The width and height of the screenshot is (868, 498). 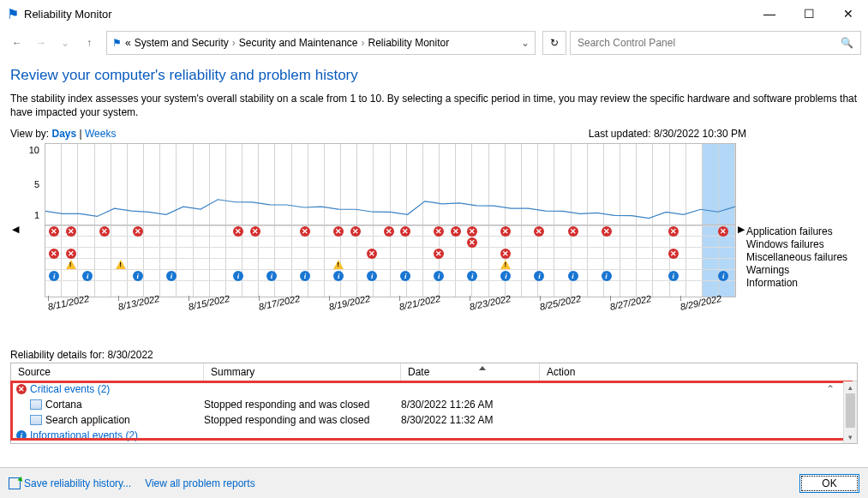 I want to click on chart-scroll-right: ▶, so click(x=741, y=229).